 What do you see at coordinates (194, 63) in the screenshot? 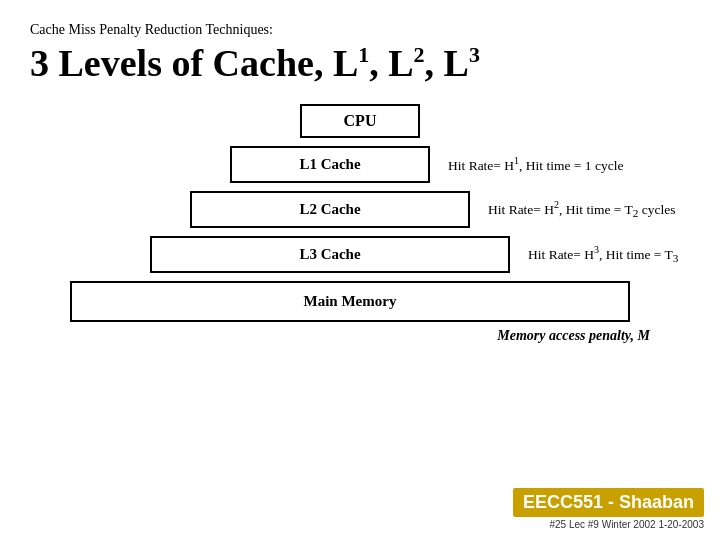
I see `title-text-1: 3 Levels of Cache, L` at bounding box center [194, 63].